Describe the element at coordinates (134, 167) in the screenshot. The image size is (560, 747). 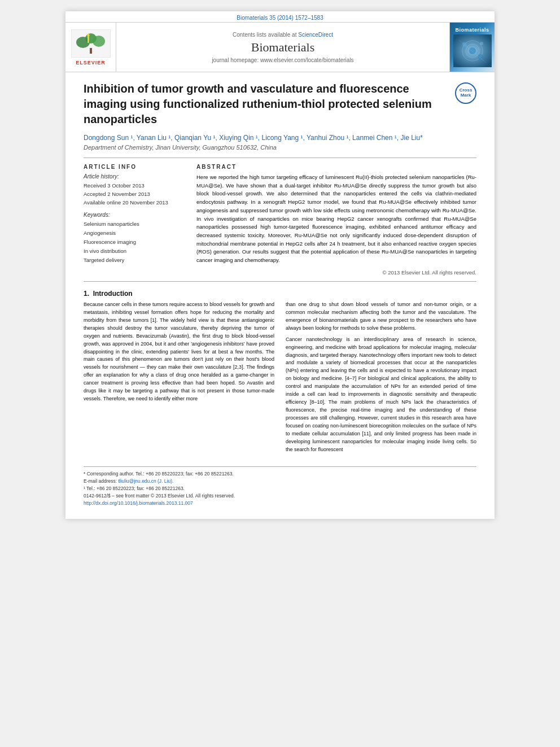
I see `article-info-heading: ARTICLE INFO` at that location.